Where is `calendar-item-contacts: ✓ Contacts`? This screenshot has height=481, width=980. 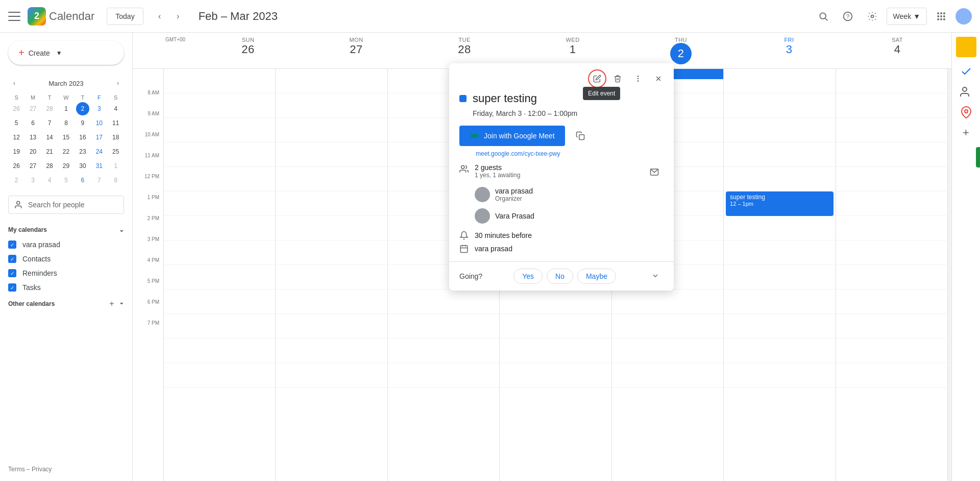 calendar-item-contacts: ✓ Contacts is located at coordinates (66, 259).